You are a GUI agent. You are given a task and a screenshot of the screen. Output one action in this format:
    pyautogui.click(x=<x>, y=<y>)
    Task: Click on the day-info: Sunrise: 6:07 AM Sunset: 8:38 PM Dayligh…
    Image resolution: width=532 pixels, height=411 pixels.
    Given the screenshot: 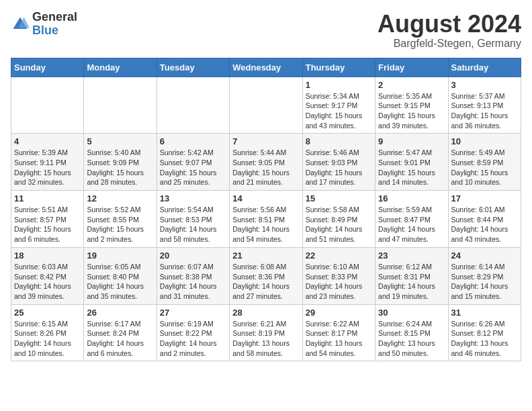 What is the action you would take?
    pyautogui.click(x=193, y=282)
    